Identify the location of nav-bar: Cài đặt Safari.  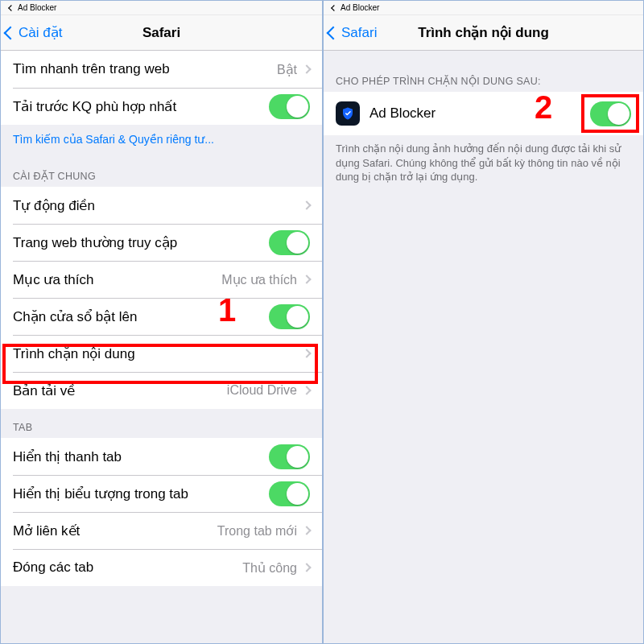
(161, 33).